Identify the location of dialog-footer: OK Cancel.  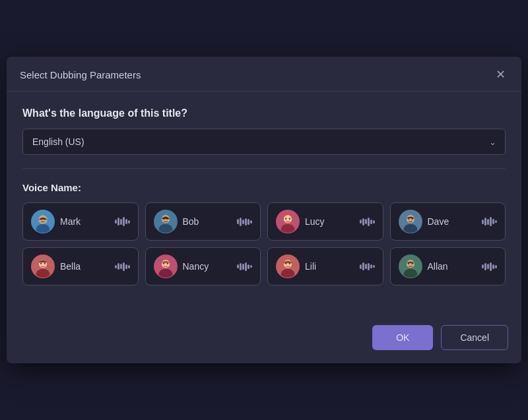
(264, 341).